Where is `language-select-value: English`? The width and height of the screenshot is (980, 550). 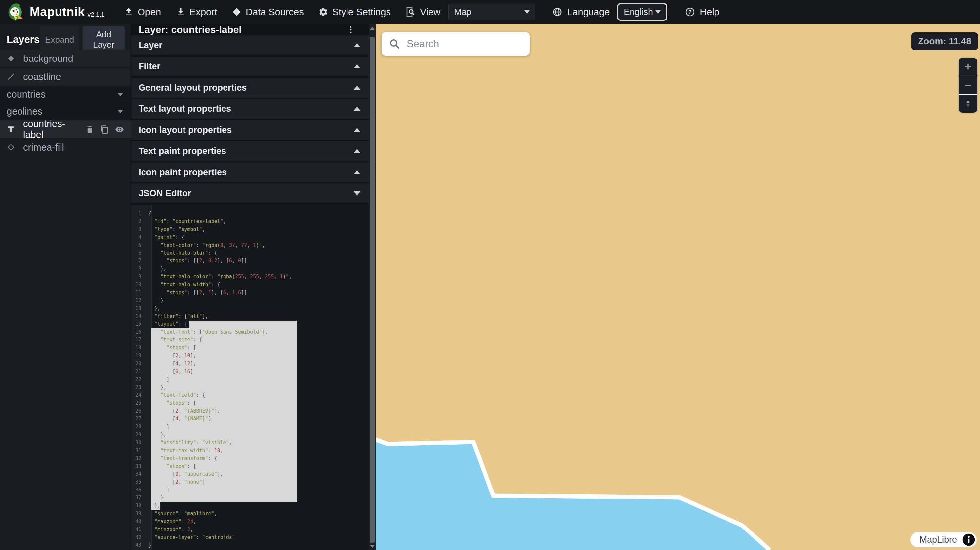 language-select-value: English is located at coordinates (638, 12).